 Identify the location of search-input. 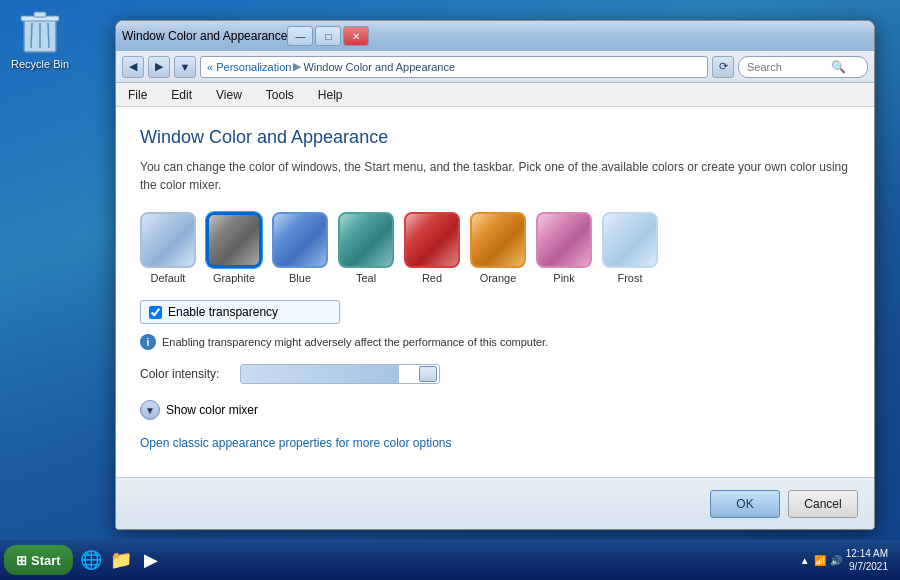
(787, 67).